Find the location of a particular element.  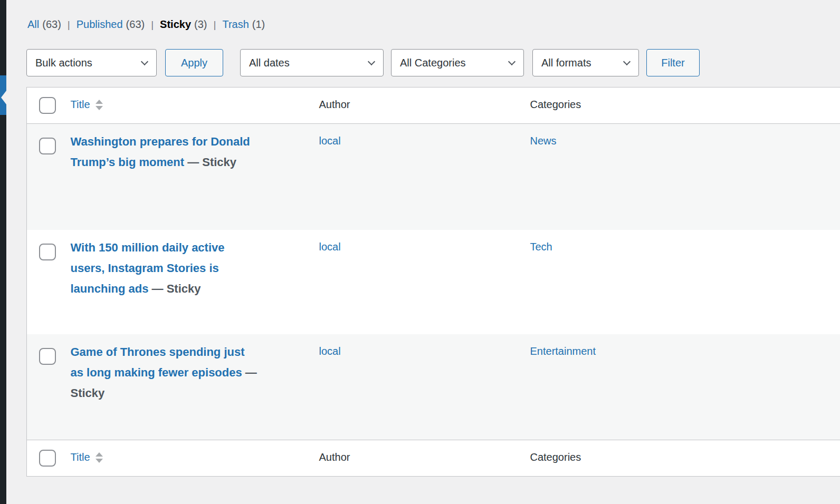

view-trash-count: (1) is located at coordinates (259, 24).